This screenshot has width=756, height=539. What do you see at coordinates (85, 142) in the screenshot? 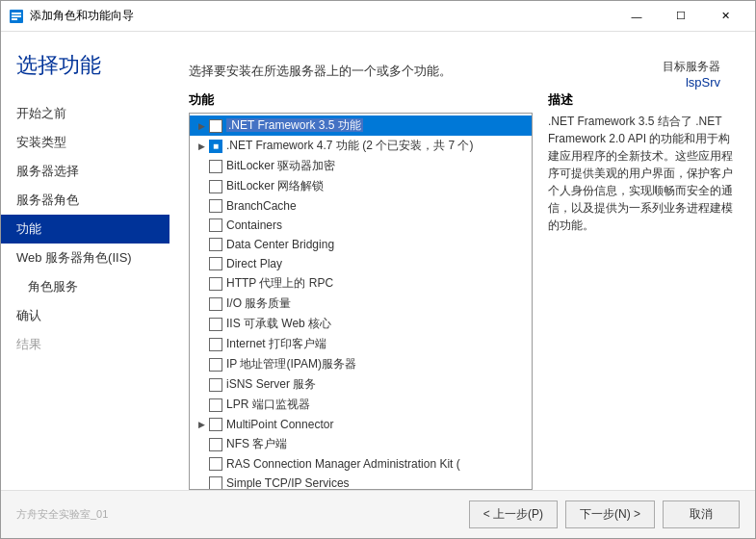
I see `sidebar-item-install-type: 安装类型` at bounding box center [85, 142].